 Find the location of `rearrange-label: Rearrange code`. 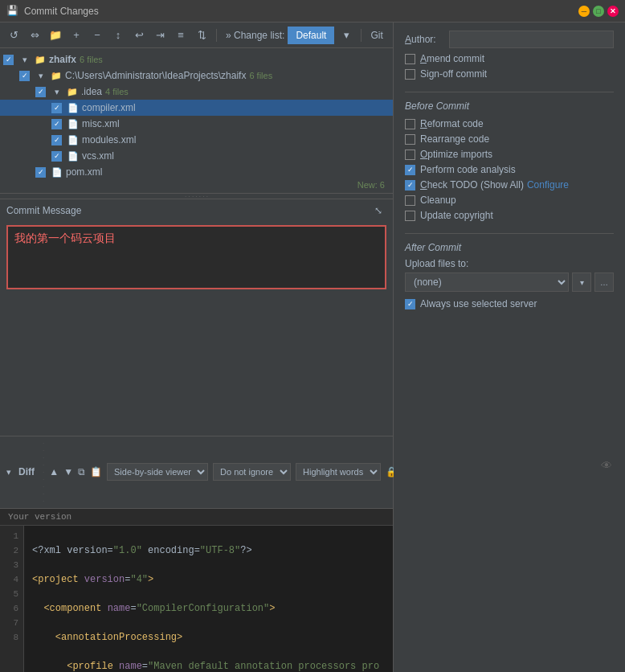

rearrange-label: Rearrange code is located at coordinates (455, 139).